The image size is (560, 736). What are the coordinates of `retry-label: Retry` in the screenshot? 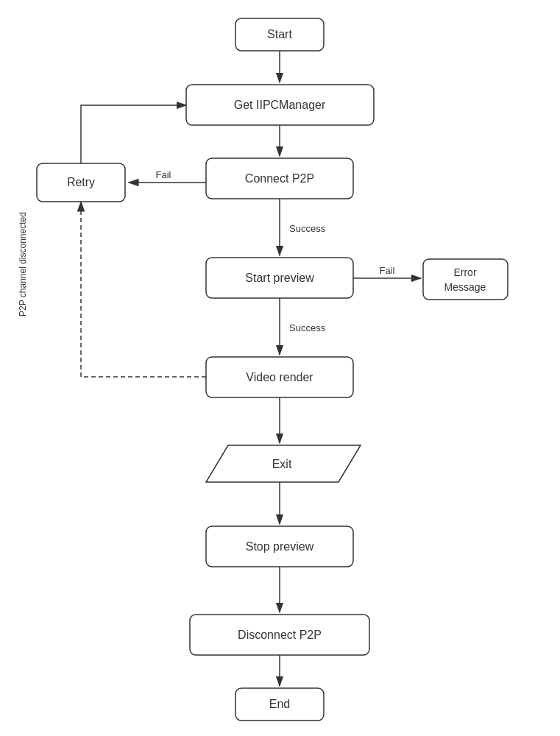 It's located at (81, 183).